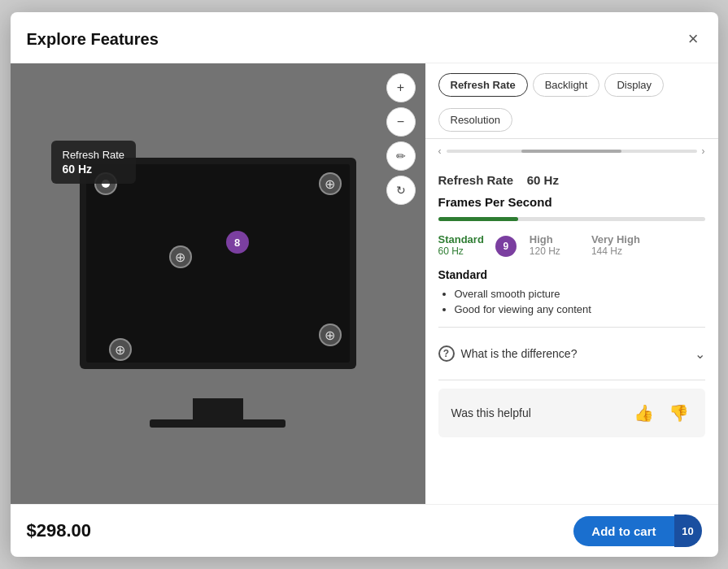 The height and width of the screenshot is (569, 728). I want to click on tooltip-value: 60 Hz, so click(94, 169).